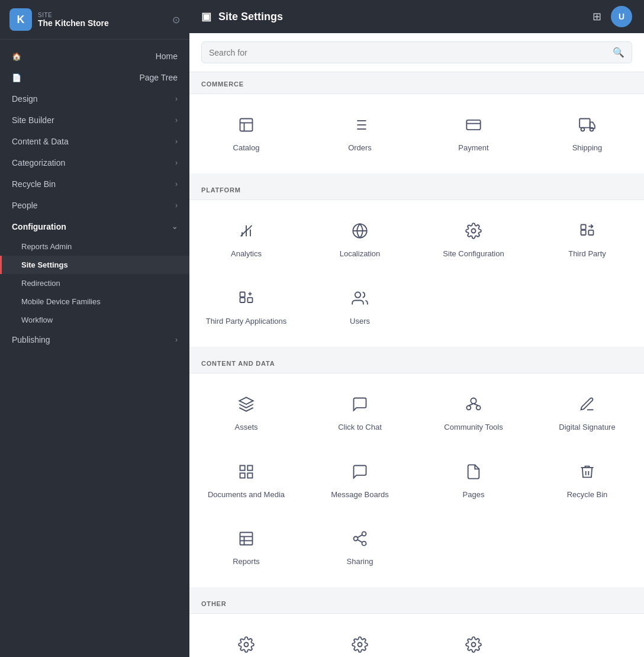 This screenshot has width=644, height=657. What do you see at coordinates (360, 481) in the screenshot?
I see `message-boards-item: Message Boards` at bounding box center [360, 481].